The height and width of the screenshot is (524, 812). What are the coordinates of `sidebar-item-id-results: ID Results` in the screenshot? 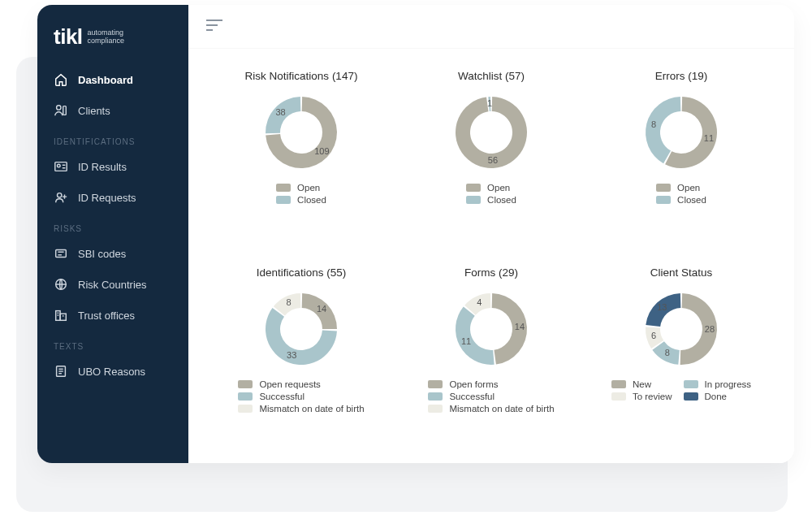 It's located at (113, 167).